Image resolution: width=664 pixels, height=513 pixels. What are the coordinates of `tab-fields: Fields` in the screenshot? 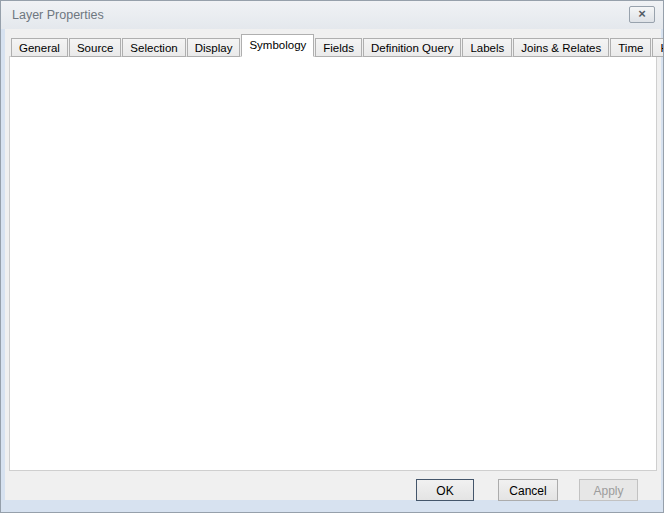 It's located at (338, 48).